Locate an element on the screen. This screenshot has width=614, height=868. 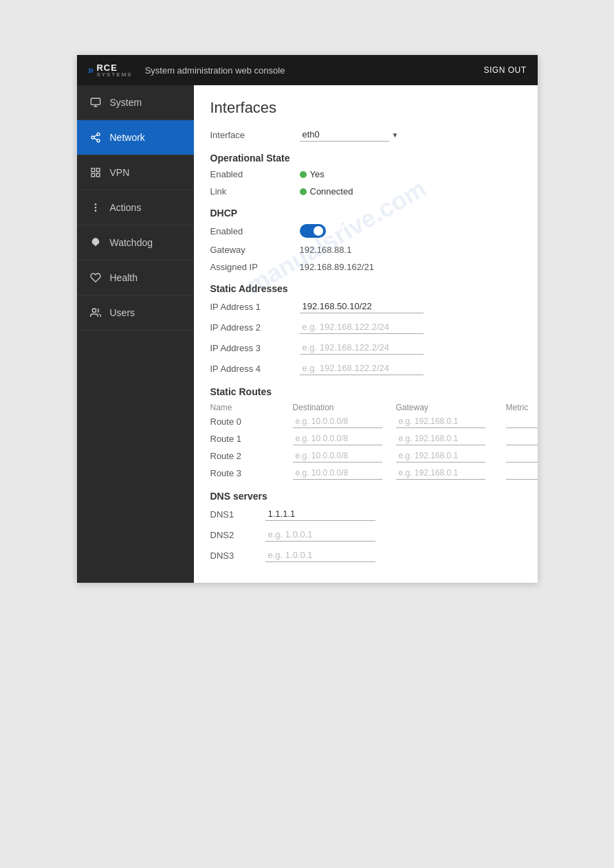
route-name: Route 0 is located at coordinates (252, 422).